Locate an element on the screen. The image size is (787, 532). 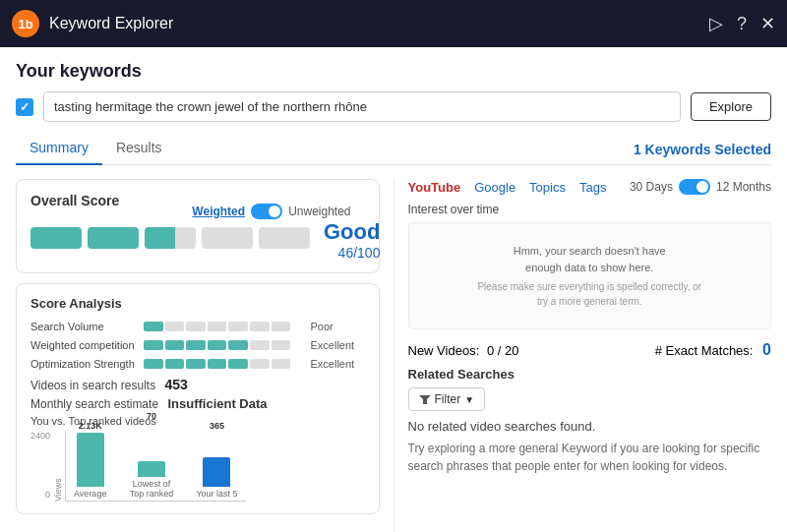
y-label-text: Views is located at coordinates (58, 490).